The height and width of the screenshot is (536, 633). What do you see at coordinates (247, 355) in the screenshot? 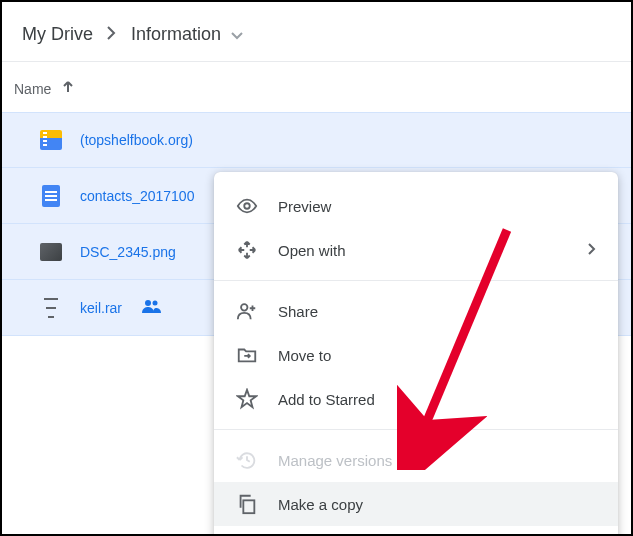
I see `folder-move-icon` at bounding box center [247, 355].